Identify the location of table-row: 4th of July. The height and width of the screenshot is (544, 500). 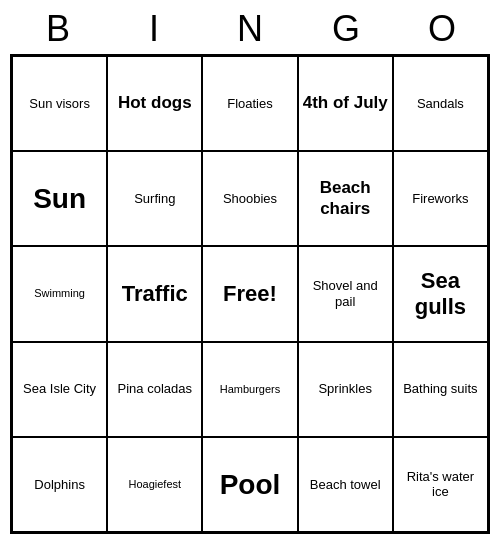
(346, 104).